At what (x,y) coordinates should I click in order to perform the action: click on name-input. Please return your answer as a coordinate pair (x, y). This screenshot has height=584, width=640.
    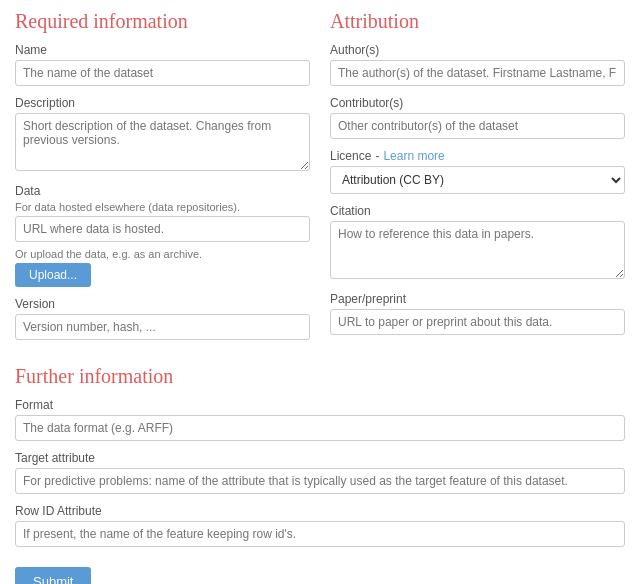
    Looking at the image, I should click on (162, 73).